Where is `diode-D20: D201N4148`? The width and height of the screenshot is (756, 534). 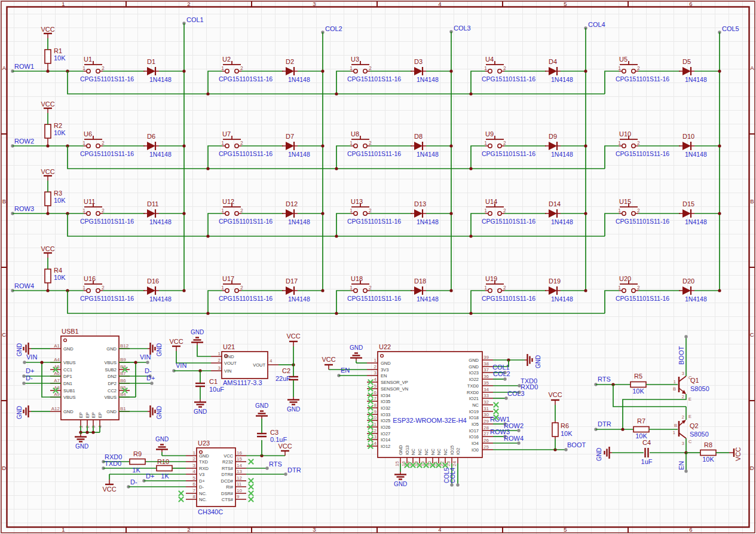 diode-D20: D201N4148 is located at coordinates (700, 290).